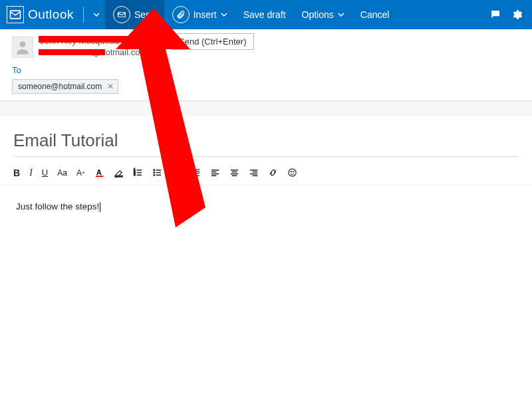 This screenshot has width=532, height=399. I want to click on to-section: To someone@hotmail.com ✕, so click(266, 82).